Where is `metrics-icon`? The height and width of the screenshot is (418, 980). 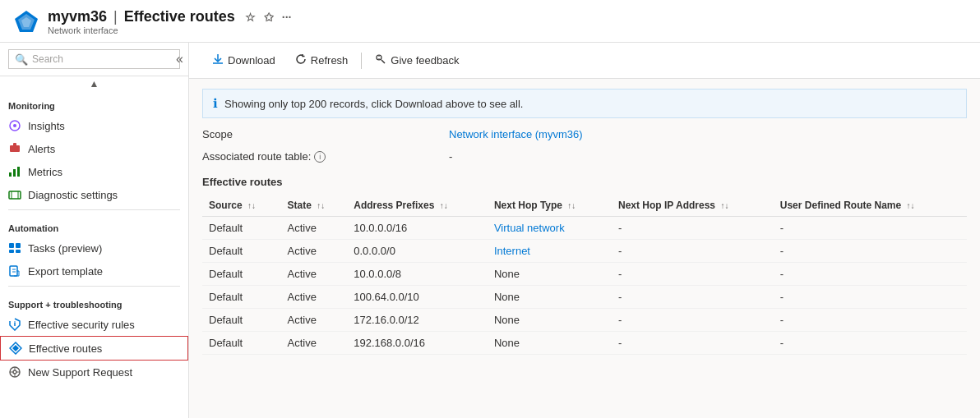 metrics-icon is located at coordinates (15, 172).